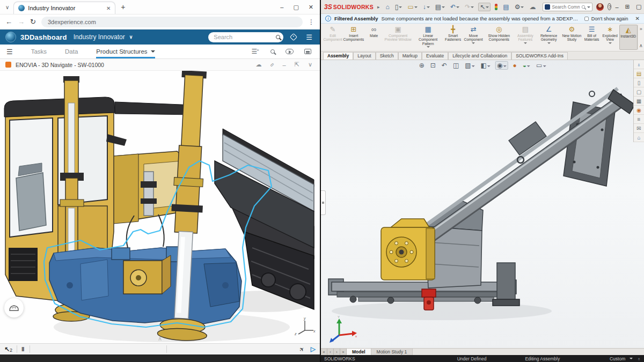 The width and height of the screenshot is (644, 362). What do you see at coordinates (99, 37) in the screenshot?
I see `dashboard-name: Industry Innovator` at bounding box center [99, 37].